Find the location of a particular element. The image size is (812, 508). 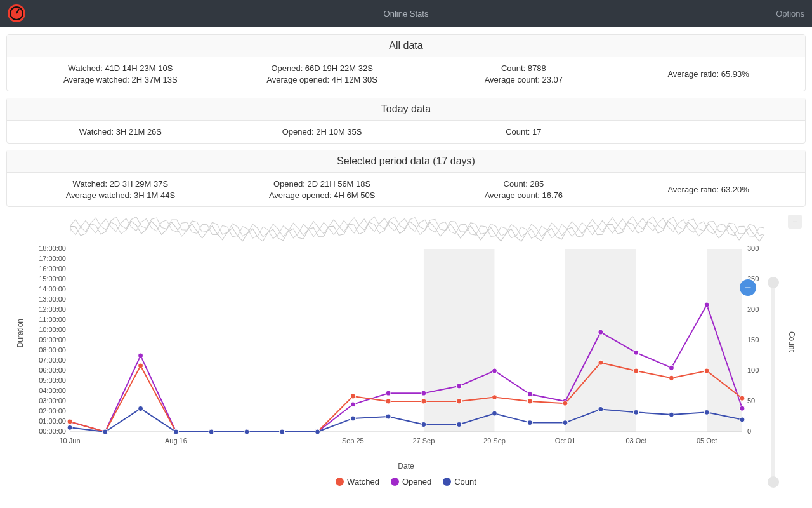

today-count: Count: 17 is located at coordinates (523, 132).